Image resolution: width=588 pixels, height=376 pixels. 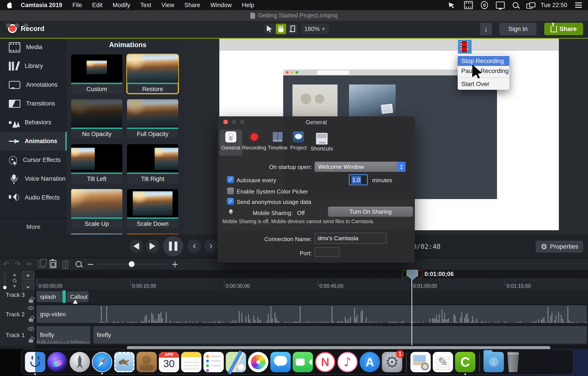 What do you see at coordinates (270, 29) in the screenshot?
I see `select-tool-button` at bounding box center [270, 29].